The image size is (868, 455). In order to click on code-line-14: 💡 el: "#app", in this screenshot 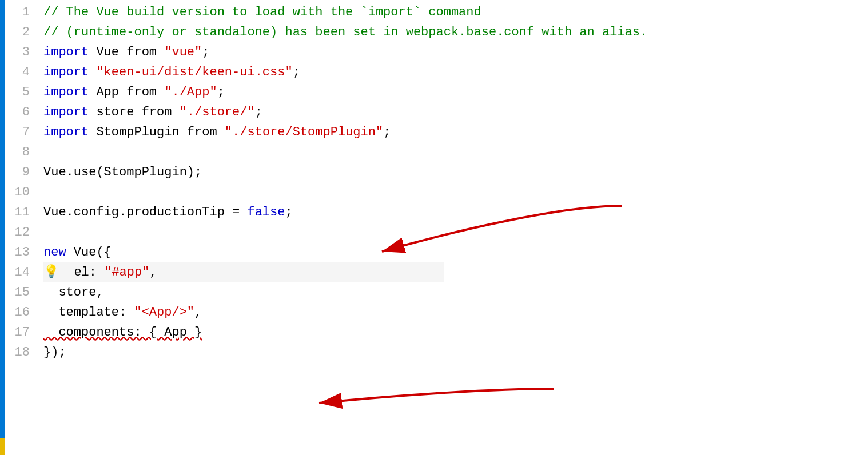, I will do `click(244, 272)`.